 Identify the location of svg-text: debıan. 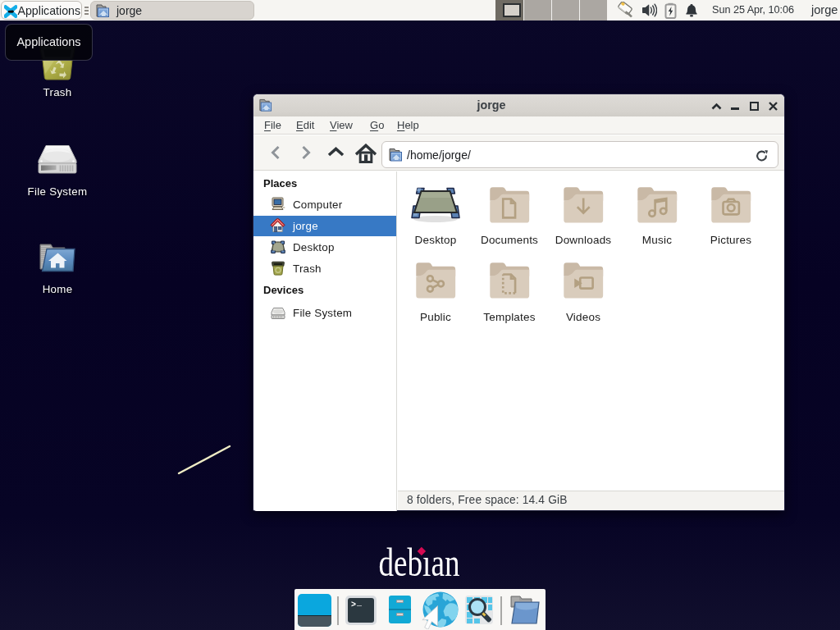
(420, 563).